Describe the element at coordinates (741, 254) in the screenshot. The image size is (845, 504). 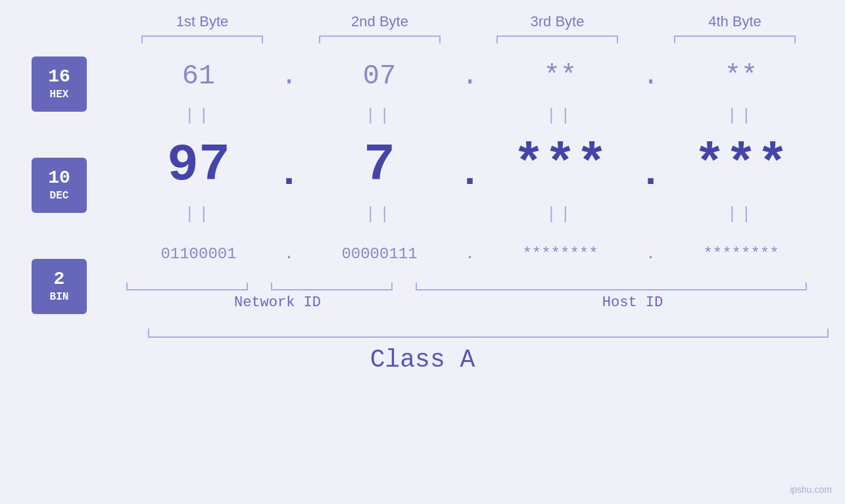
I see `bin-val-4: ********` at that location.